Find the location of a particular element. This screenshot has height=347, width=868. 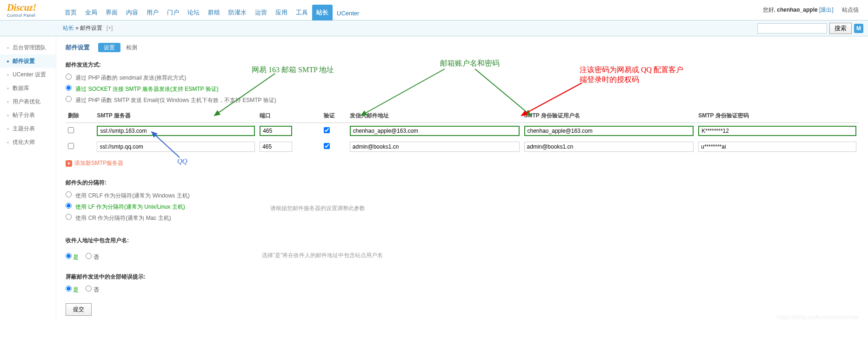

send-method-title: 邮件发送方式: is located at coordinates (462, 65).